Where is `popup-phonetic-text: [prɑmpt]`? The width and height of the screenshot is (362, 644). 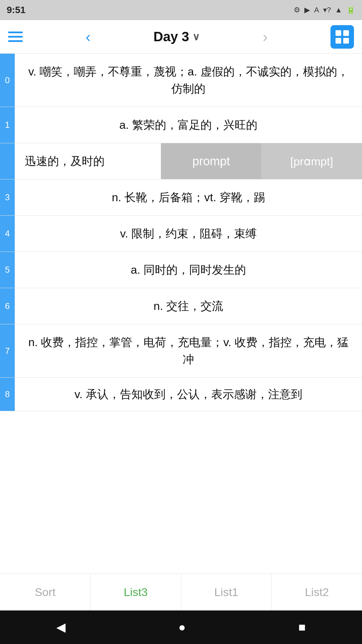 popup-phonetic-text: [prɑmpt] is located at coordinates (312, 161).